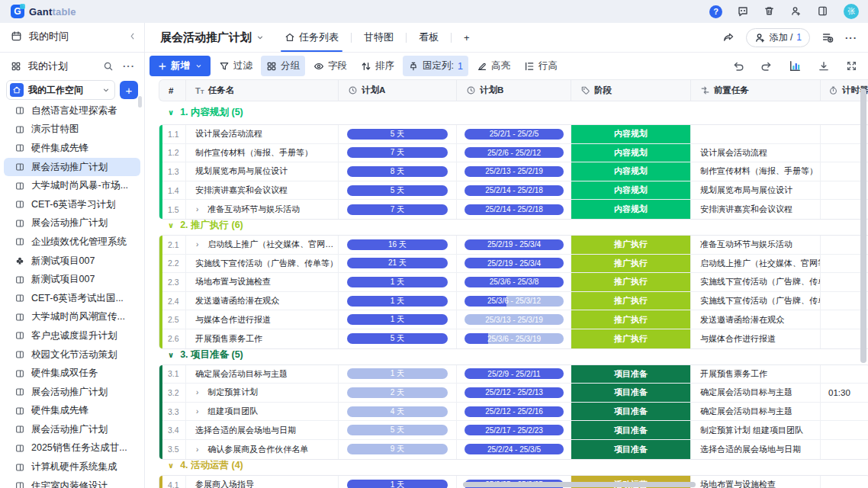  Describe the element at coordinates (514, 134) in the screenshot. I see `plan-b-cell: 25/2/1 - 25/2/5` at that location.